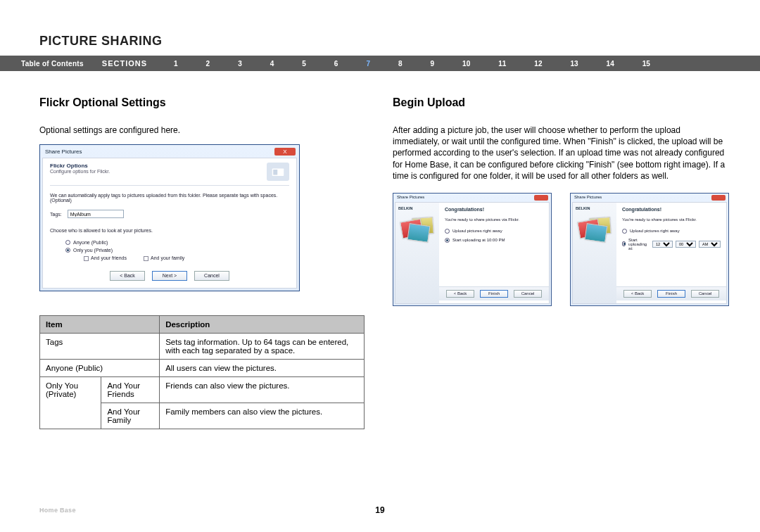  What do you see at coordinates (202, 130) in the screenshot?
I see `flickr-lead: Optional settings are configured here.` at bounding box center [202, 130].